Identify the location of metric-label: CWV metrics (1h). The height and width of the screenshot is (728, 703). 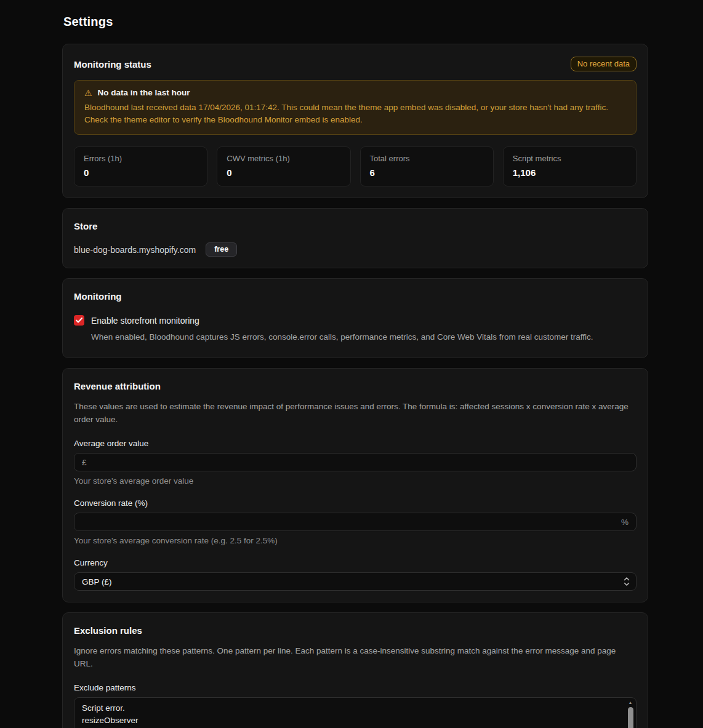
(283, 159).